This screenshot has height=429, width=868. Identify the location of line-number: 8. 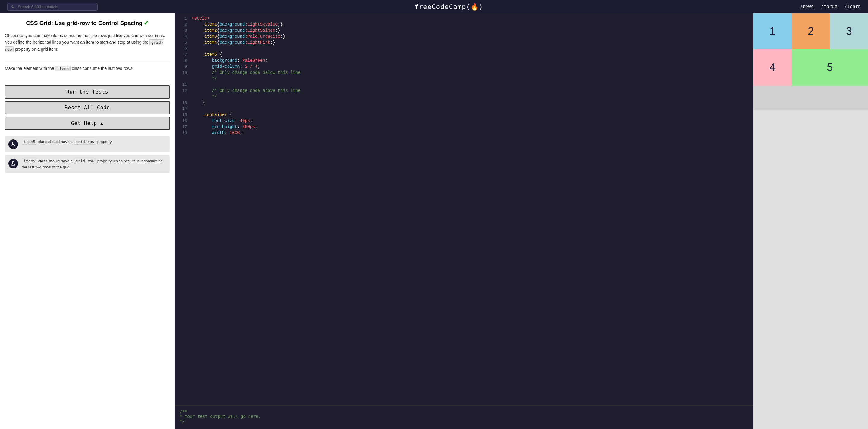
(183, 61).